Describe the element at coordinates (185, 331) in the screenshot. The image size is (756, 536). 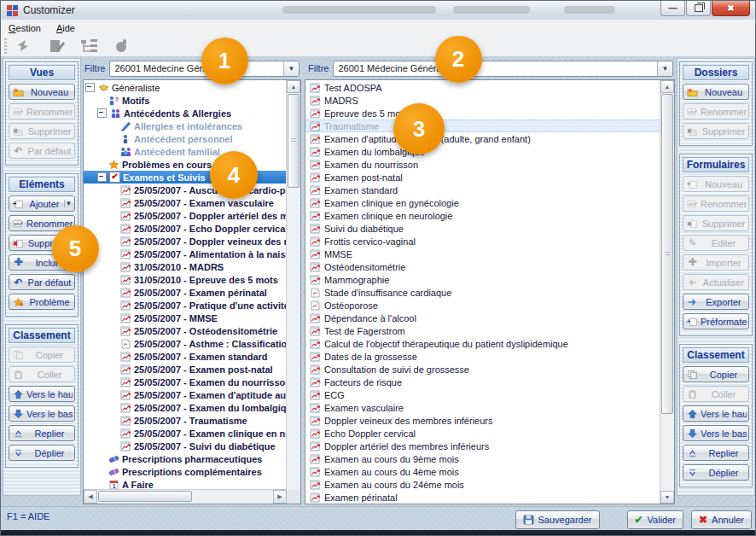
I see `tree-item: 25/05/2007 - Ostéodensitométrie` at that location.